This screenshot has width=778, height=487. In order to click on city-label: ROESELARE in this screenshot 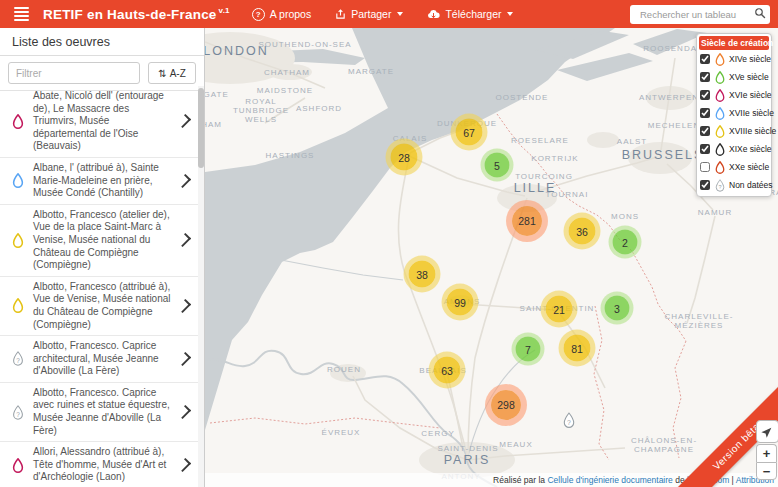, I will do `click(540, 142)`.